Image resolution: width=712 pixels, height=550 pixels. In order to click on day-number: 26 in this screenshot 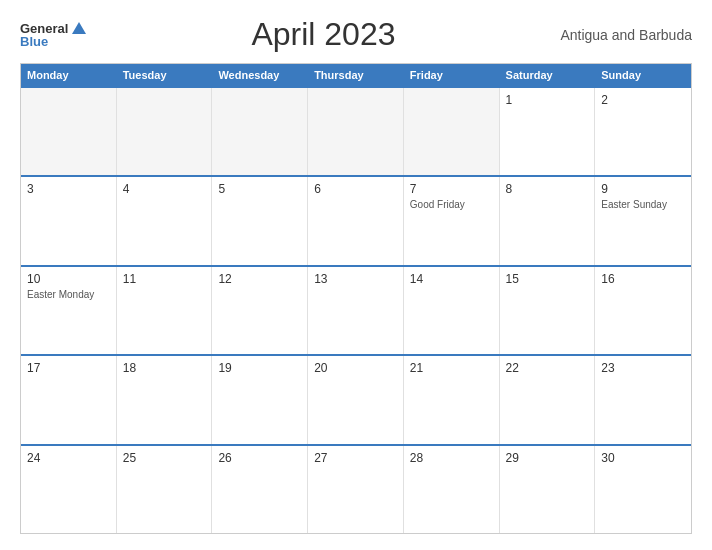, I will do `click(260, 458)`.